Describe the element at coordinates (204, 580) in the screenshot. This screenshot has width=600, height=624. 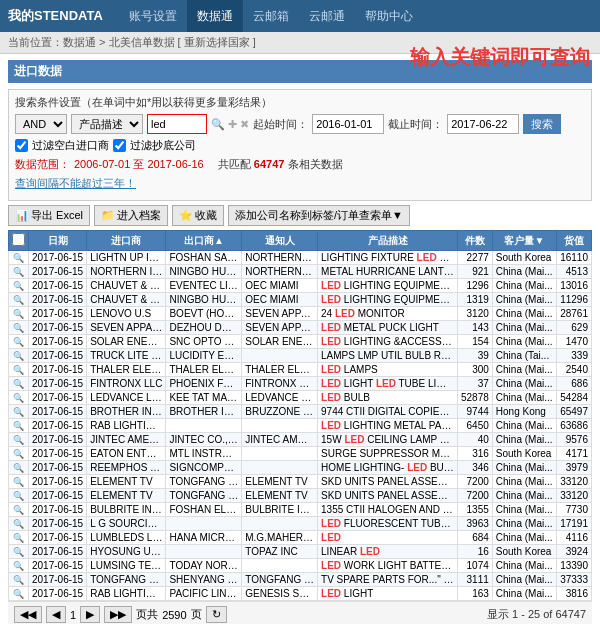
I see `row-exporter: SHENYANG TON...` at that location.